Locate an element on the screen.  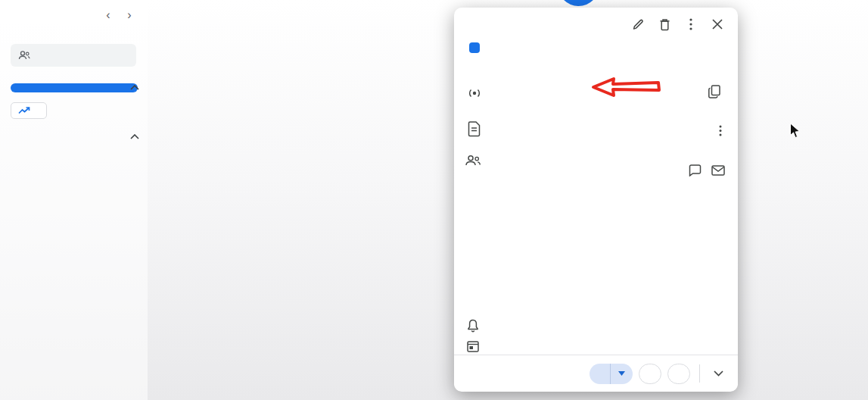
rsvp-yes-button is located at coordinates (611, 374).